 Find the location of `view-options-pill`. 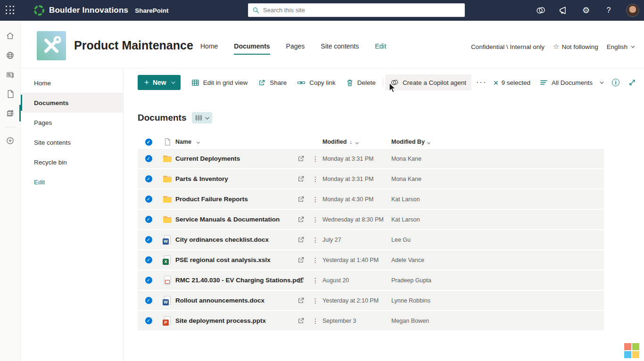

view-options-pill is located at coordinates (202, 118).